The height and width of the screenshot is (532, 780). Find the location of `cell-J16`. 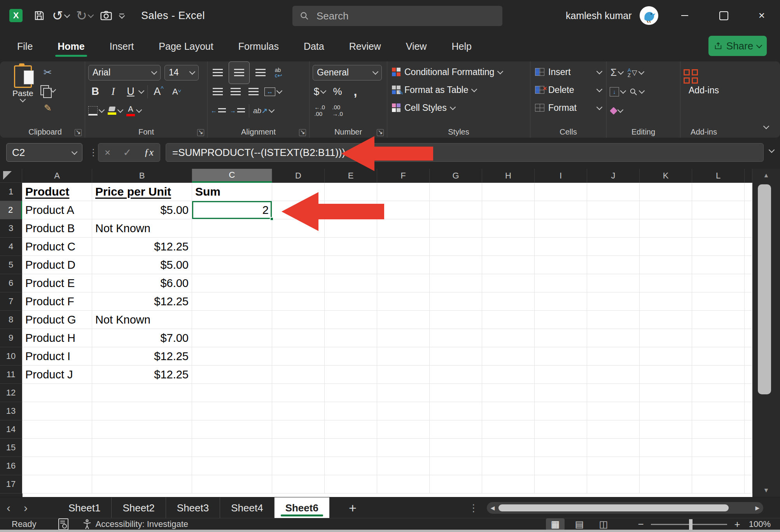

cell-J16 is located at coordinates (614, 466).